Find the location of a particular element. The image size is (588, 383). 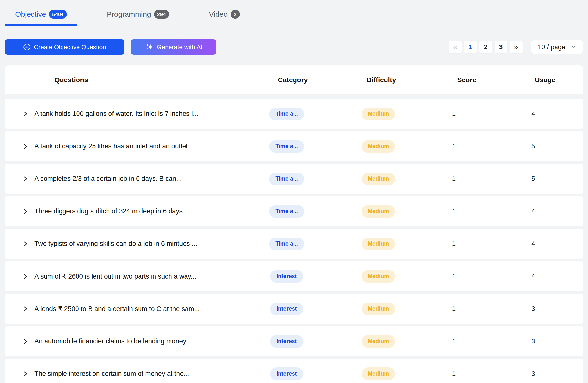

double-chevron-left-icon: « is located at coordinates (455, 47).